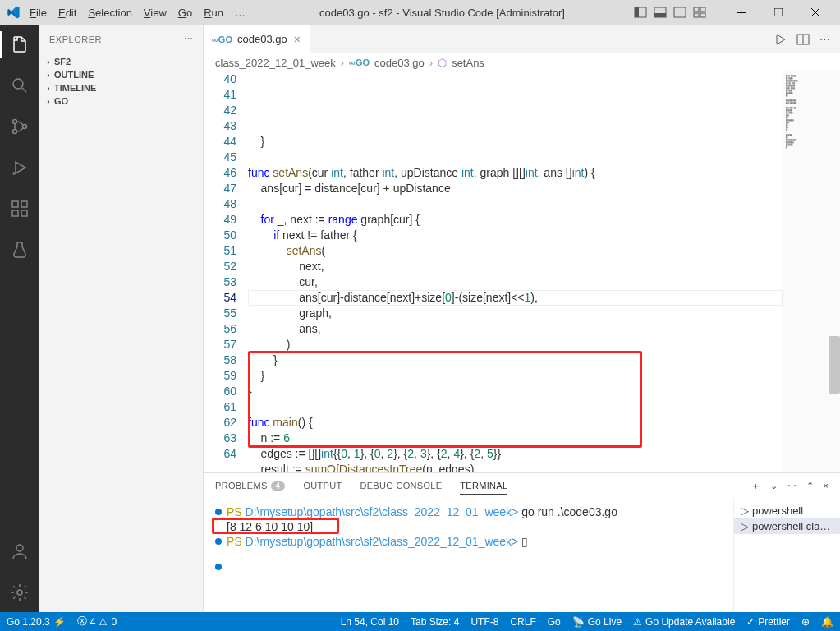 The height and width of the screenshot is (631, 840). Describe the element at coordinates (640, 12) in the screenshot. I see `toggle-panel-icon` at that location.